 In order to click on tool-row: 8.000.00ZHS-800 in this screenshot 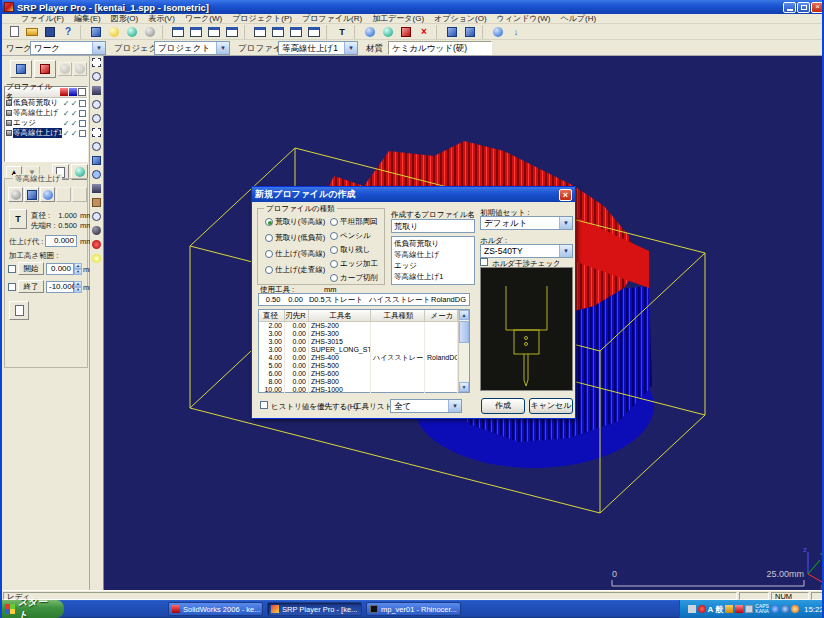, I will do `click(364, 382)`.